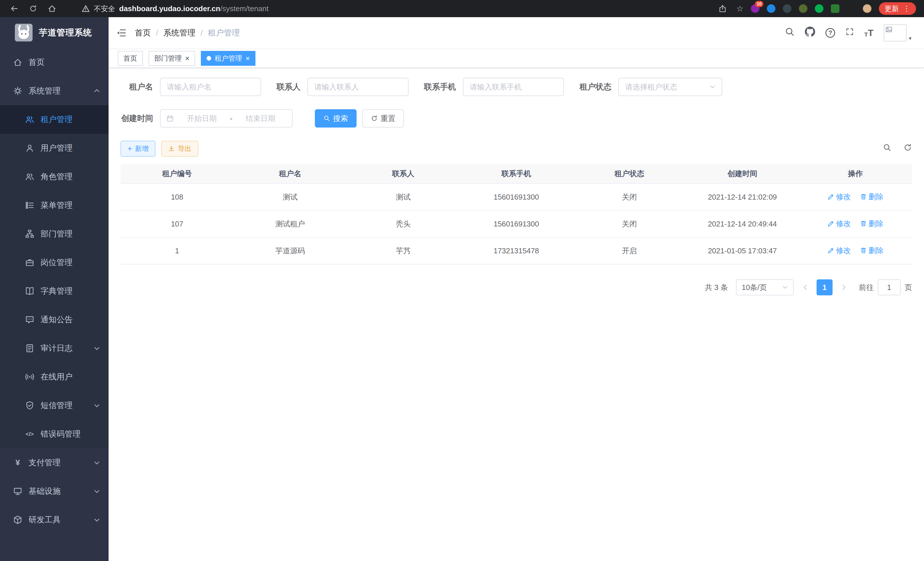 Image resolution: width=924 pixels, height=561 pixels. I want to click on pagination: 共 3 条 10条/页 1 前往 页, so click(516, 287).